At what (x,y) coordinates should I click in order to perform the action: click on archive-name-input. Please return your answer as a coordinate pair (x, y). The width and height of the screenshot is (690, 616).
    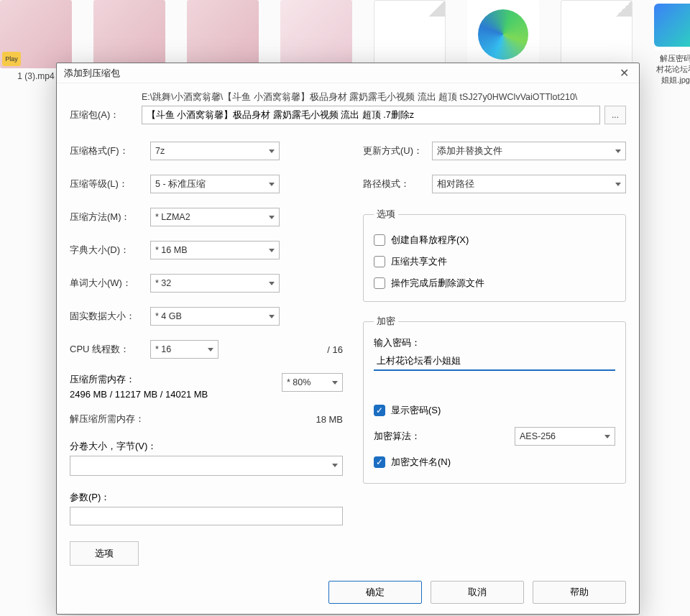
    Looking at the image, I should click on (371, 115).